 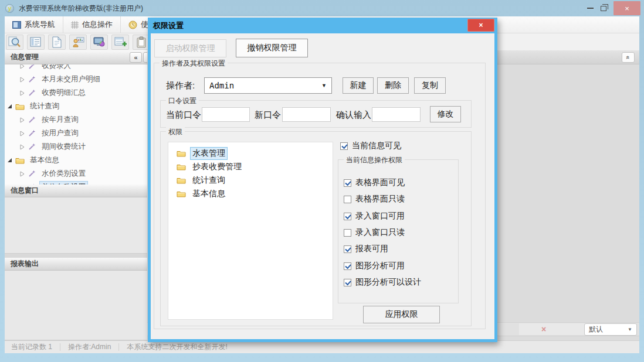 I want to click on perm-tree-item: 抄表收费管理, so click(x=250, y=166).